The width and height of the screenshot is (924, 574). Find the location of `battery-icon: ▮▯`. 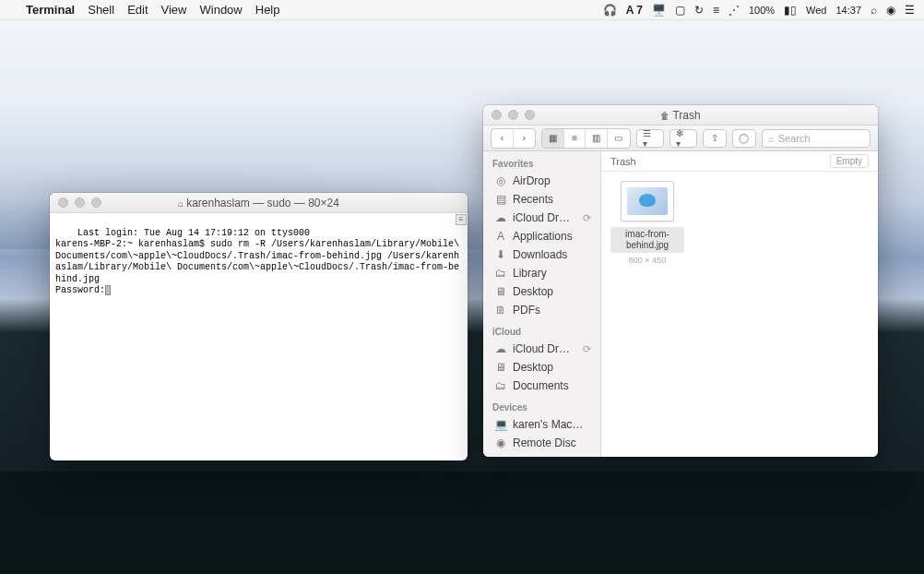

battery-icon: ▮▯ is located at coordinates (790, 10).